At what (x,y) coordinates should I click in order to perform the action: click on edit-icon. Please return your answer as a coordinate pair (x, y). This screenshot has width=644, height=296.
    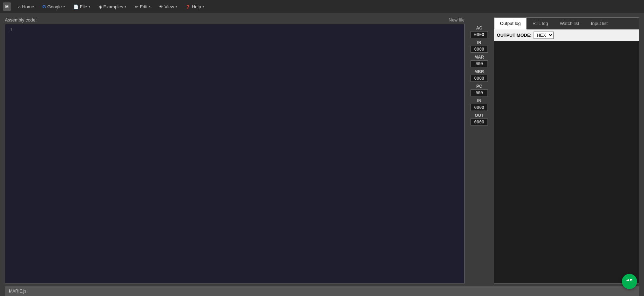
    Looking at the image, I should click on (136, 7).